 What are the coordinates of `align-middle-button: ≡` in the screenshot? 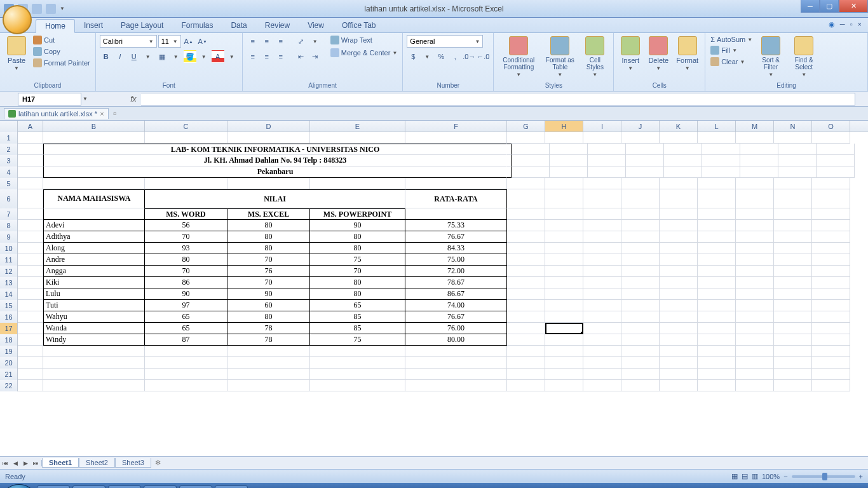 It's located at (267, 41).